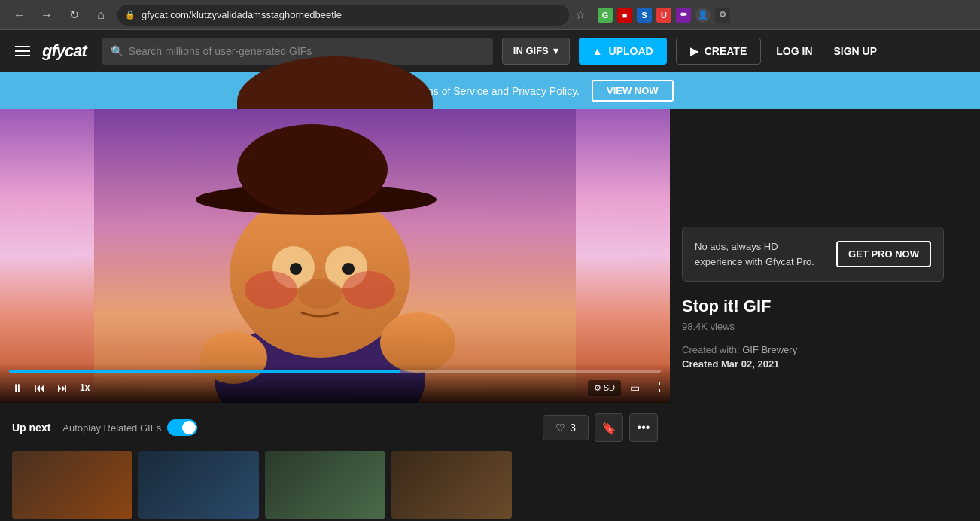 The height and width of the screenshot is (521, 980). What do you see at coordinates (62, 388) in the screenshot?
I see `step-forward-button: ⏭` at bounding box center [62, 388].